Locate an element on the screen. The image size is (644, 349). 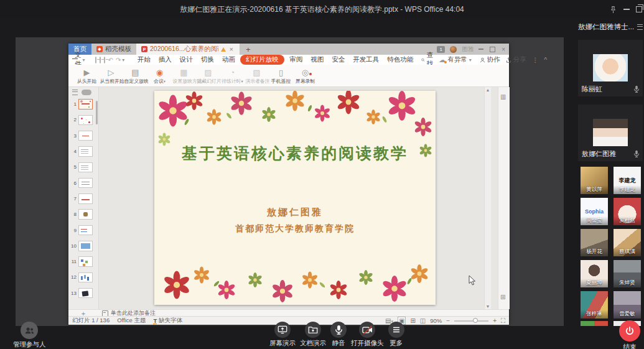
reading-view-icon: ◫ is located at coordinates (423, 321).